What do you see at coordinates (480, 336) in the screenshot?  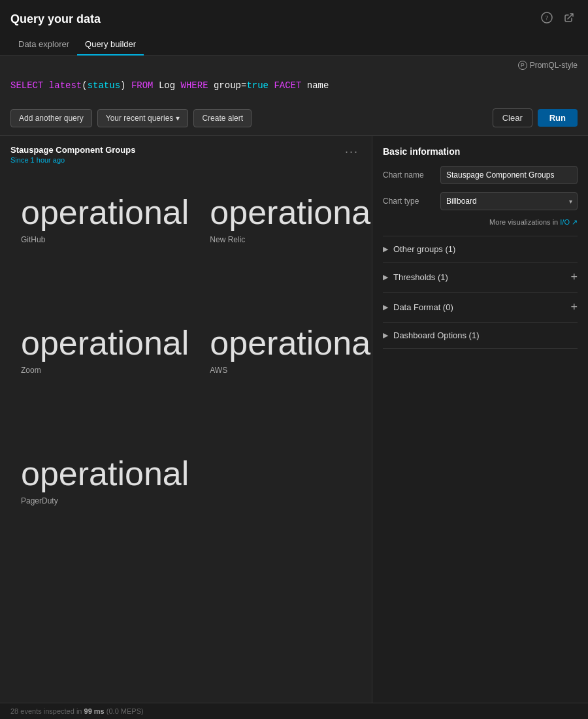 I see `accordion-header-dashboard-options: ▶ Dashboard Options (1)` at bounding box center [480, 336].